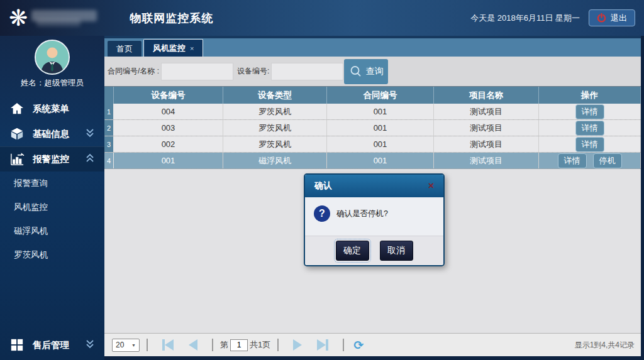 Image resolution: width=644 pixels, height=360 pixels. Describe the element at coordinates (224, 345) in the screenshot. I see `page-prefix: 第` at that location.